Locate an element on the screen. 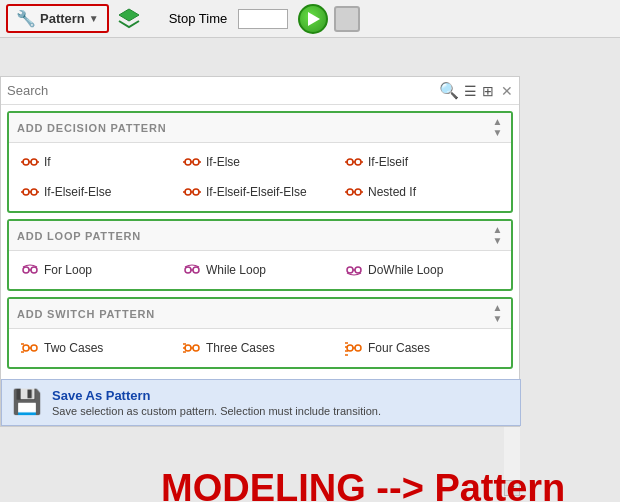  dowhile-loop-label: DoWhile Loop is located at coordinates (406, 270).